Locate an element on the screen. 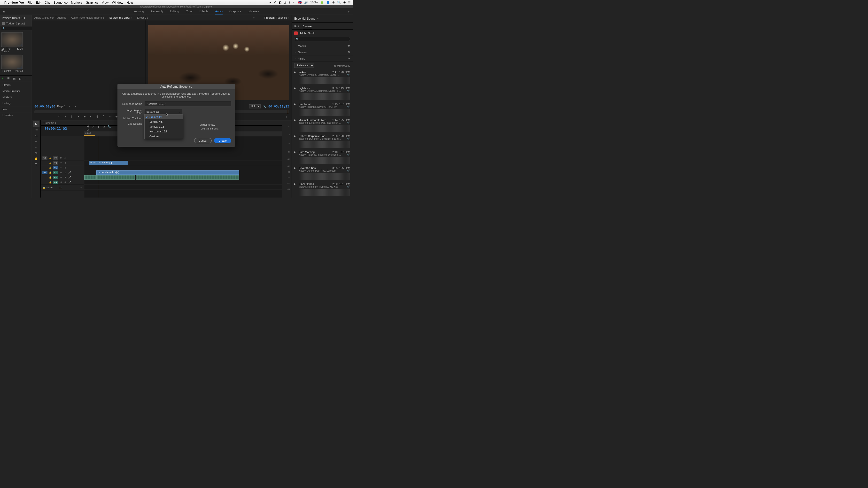 Image resolution: width=868 pixels, height=488 pixels. spotlight-icon: 🔍 is located at coordinates (339, 2).